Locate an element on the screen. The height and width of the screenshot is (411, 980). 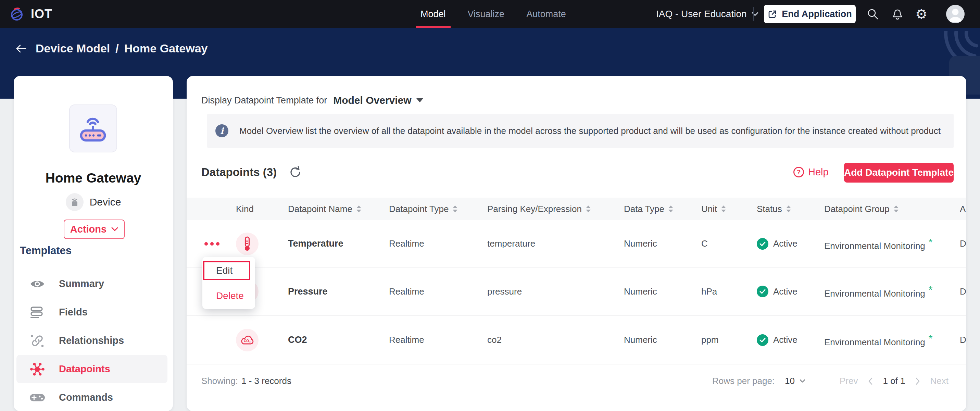
device-model-title: Home Gateway is located at coordinates (94, 178).